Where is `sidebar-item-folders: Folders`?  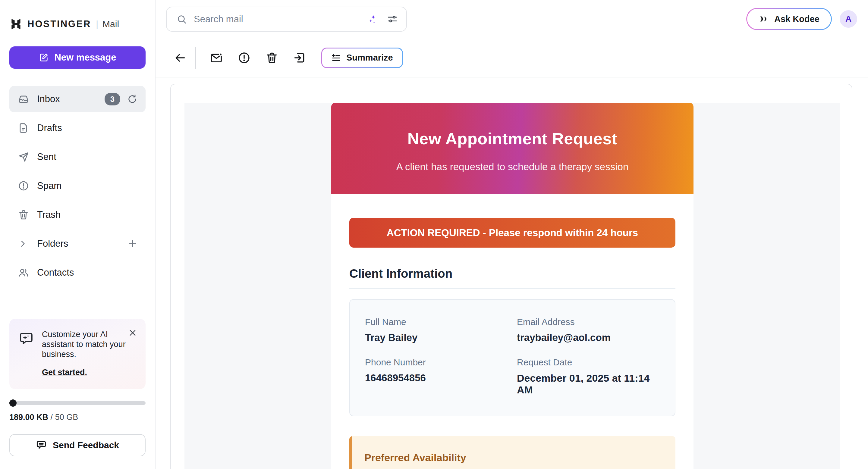
sidebar-item-folders: Folders is located at coordinates (78, 244).